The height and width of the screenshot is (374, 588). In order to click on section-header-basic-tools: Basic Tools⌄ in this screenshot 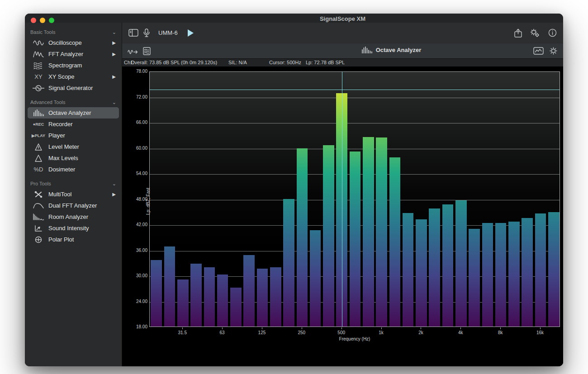, I will do `click(73, 32)`.